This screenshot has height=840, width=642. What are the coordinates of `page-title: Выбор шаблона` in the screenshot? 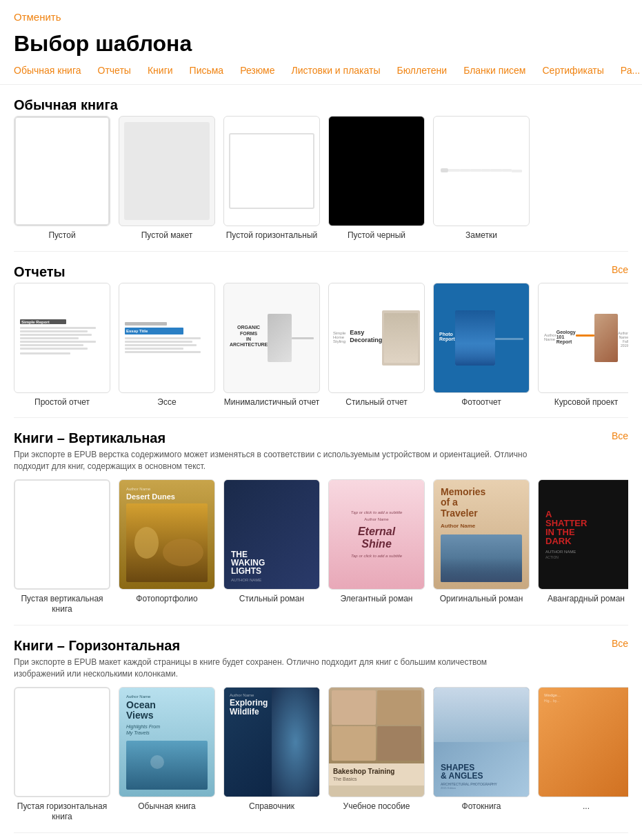 It's located at (321, 47).